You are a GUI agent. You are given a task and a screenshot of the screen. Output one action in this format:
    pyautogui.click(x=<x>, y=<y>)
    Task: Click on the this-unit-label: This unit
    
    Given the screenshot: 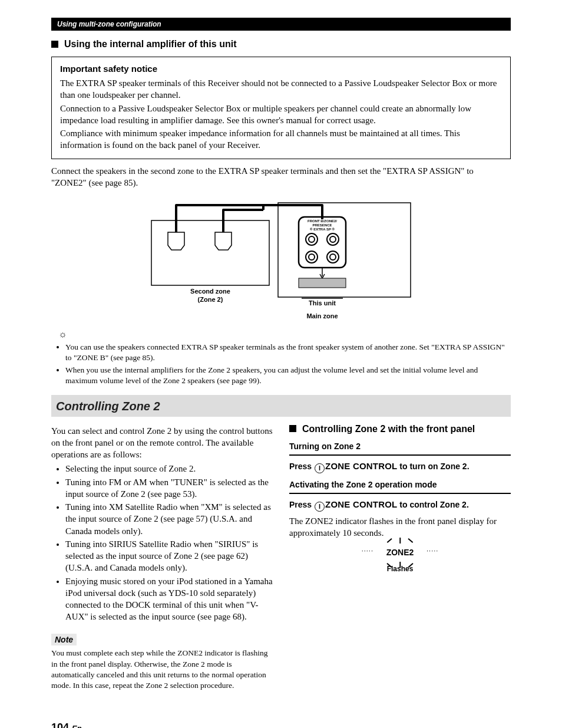 What is the action you would take?
    pyautogui.click(x=322, y=303)
    